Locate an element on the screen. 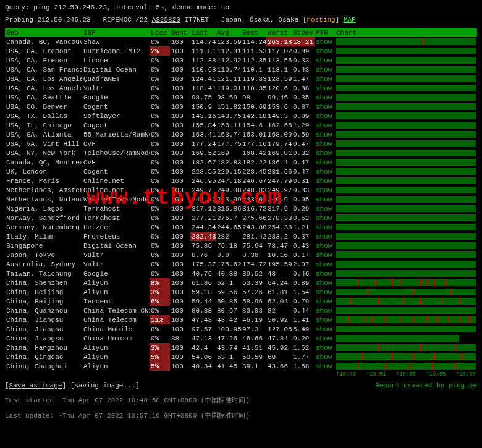  col-last: Last is located at coordinates (203, 33).